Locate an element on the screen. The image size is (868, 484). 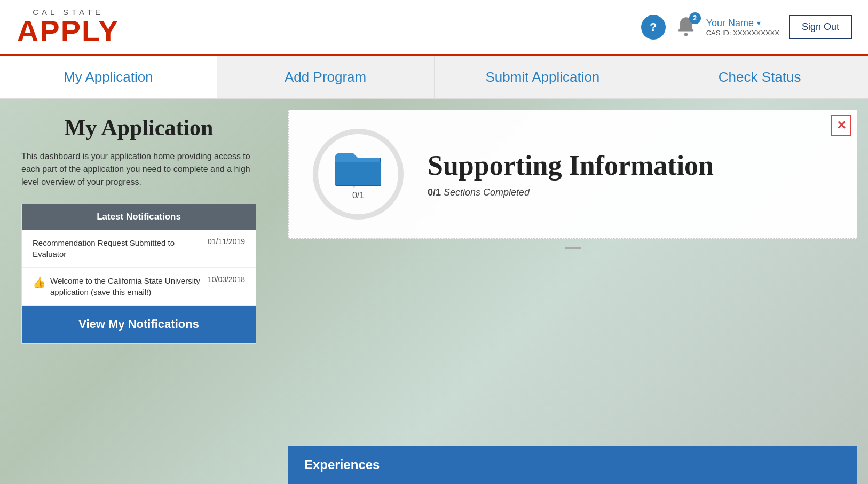
tab-add-program: Add Program is located at coordinates (326, 77).